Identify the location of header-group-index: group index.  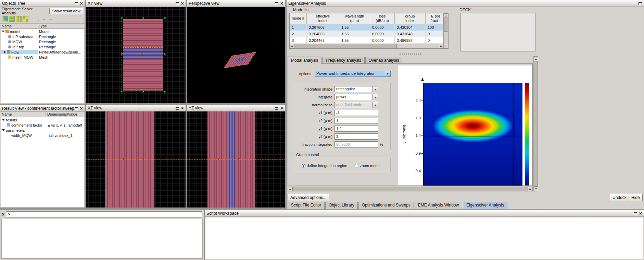
(410, 19).